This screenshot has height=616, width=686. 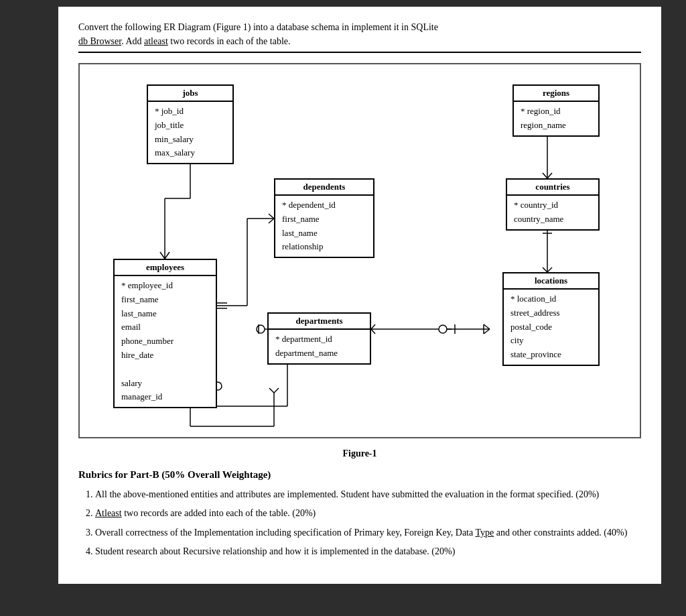 I want to click on jobs-field-2: min_salary, so click(x=190, y=139).